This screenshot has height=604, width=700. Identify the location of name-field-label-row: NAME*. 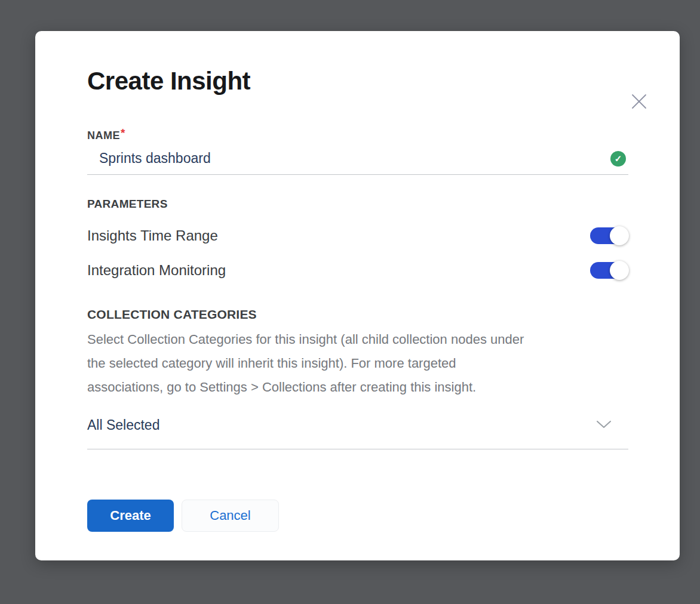
(358, 135).